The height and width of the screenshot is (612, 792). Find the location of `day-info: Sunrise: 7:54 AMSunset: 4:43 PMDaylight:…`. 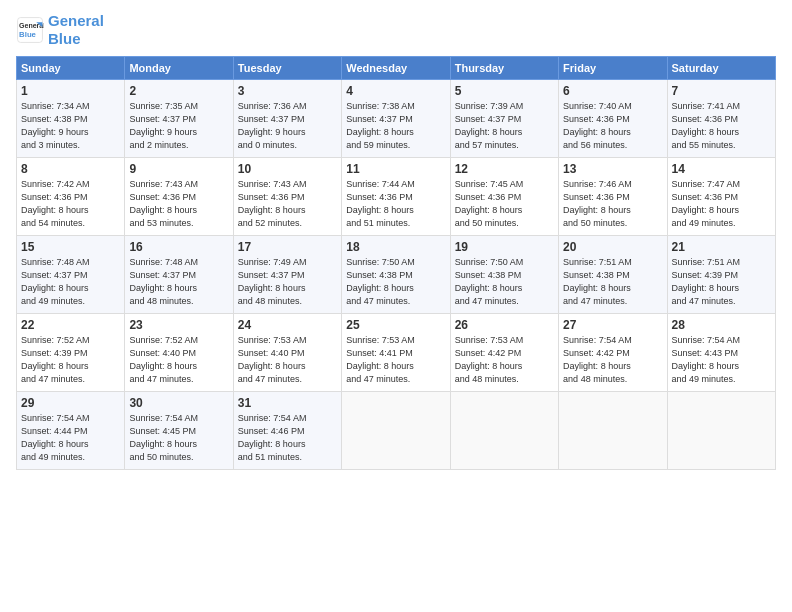

day-info: Sunrise: 7:54 AMSunset: 4:43 PMDaylight:… is located at coordinates (722, 360).